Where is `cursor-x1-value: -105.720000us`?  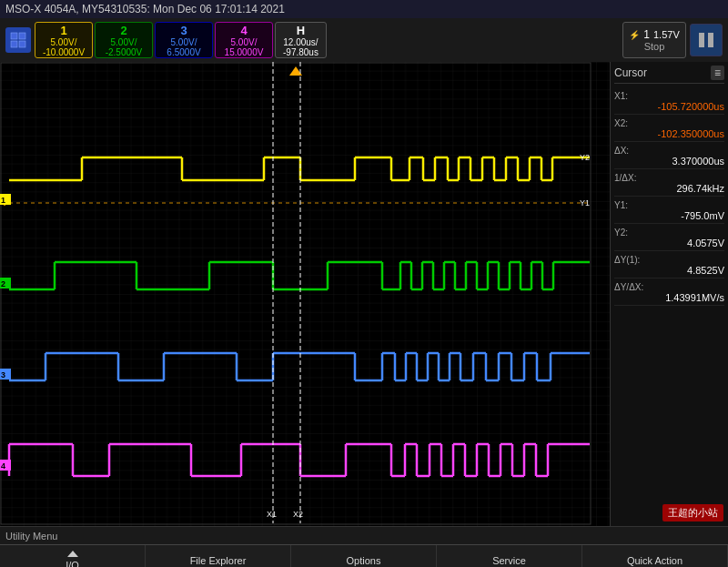
cursor-x1-value: -105.720000us is located at coordinates (670, 106).